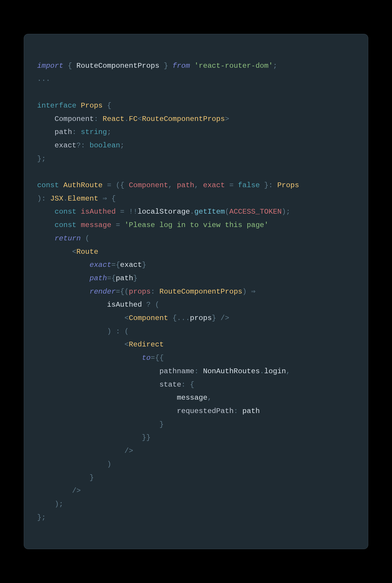  What do you see at coordinates (68, 238) in the screenshot?
I see `kw-return: return` at bounding box center [68, 238].